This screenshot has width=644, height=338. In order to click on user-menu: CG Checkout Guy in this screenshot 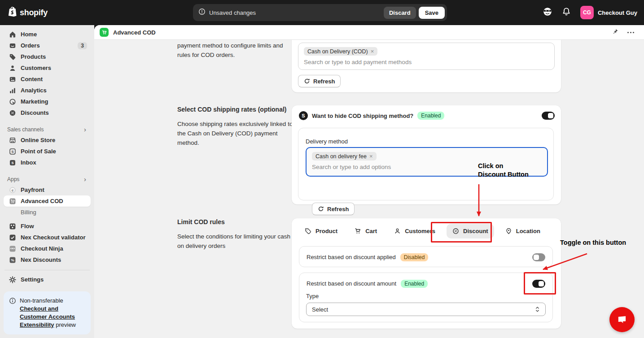, I will do `click(609, 13)`.